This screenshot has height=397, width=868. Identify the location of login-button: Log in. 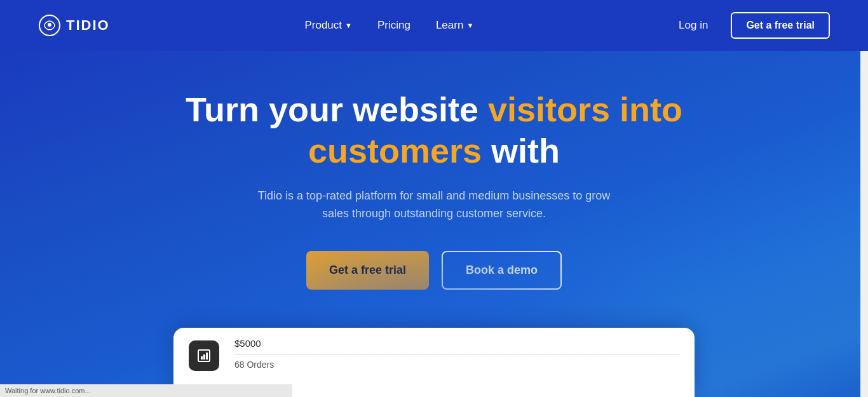
(693, 25).